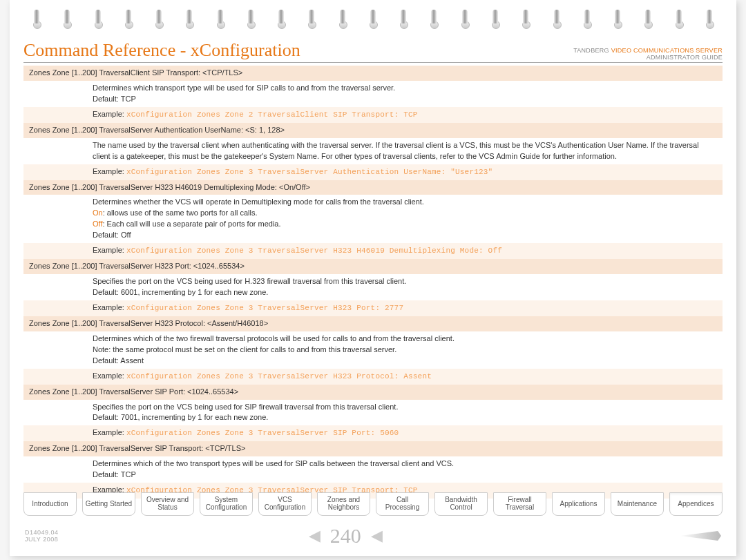 The image size is (746, 560). Describe the element at coordinates (696, 504) in the screenshot. I see `tab-appendices: Appendices` at that location.